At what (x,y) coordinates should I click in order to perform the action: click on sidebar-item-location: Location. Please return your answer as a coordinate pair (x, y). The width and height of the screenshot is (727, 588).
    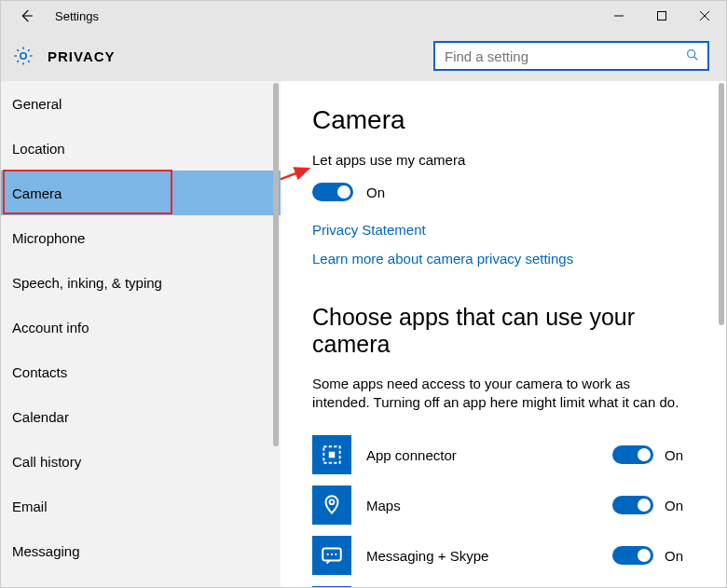
    Looking at the image, I should click on (141, 148).